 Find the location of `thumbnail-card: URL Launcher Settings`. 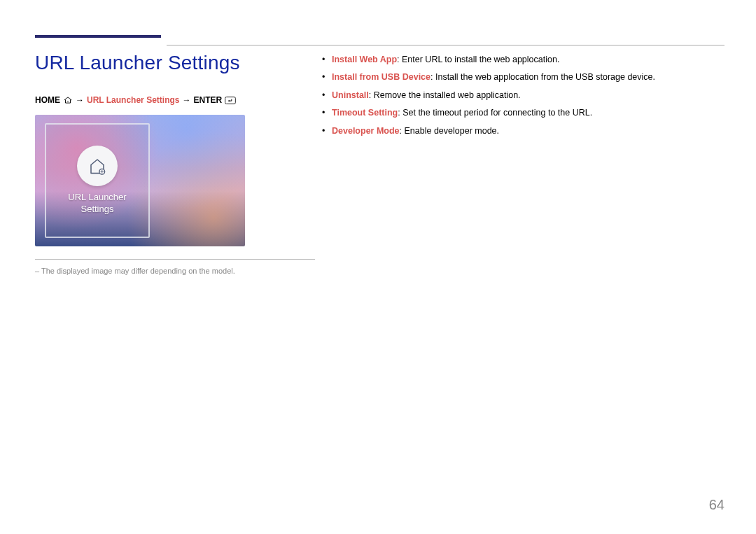

thumbnail-card: URL Launcher Settings is located at coordinates (97, 181).